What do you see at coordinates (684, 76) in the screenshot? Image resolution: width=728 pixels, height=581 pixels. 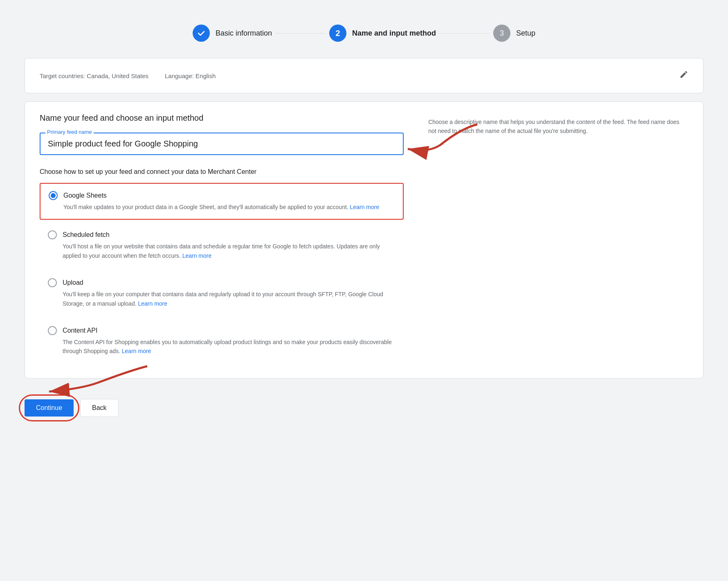 I see `edit-icon` at bounding box center [684, 76].